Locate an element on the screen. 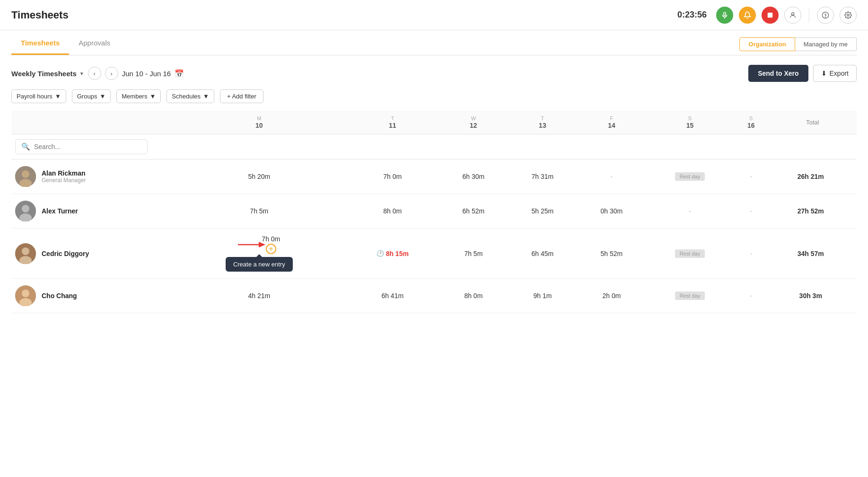 The image size is (868, 477). hours-sat: - is located at coordinates (690, 211).